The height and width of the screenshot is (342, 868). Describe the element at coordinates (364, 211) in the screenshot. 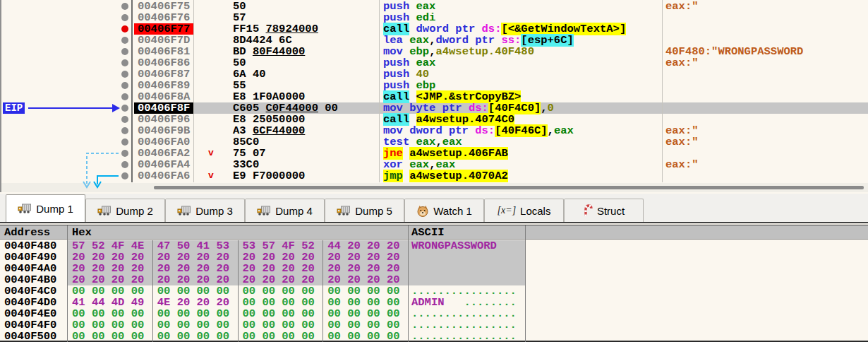

I see `tab-dump-5: Dump 5` at that location.